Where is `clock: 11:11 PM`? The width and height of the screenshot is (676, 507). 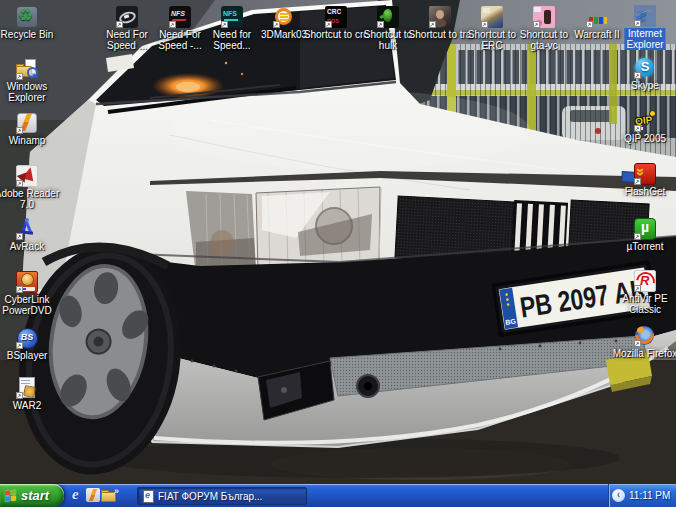 clock: 11:11 PM is located at coordinates (650, 496).